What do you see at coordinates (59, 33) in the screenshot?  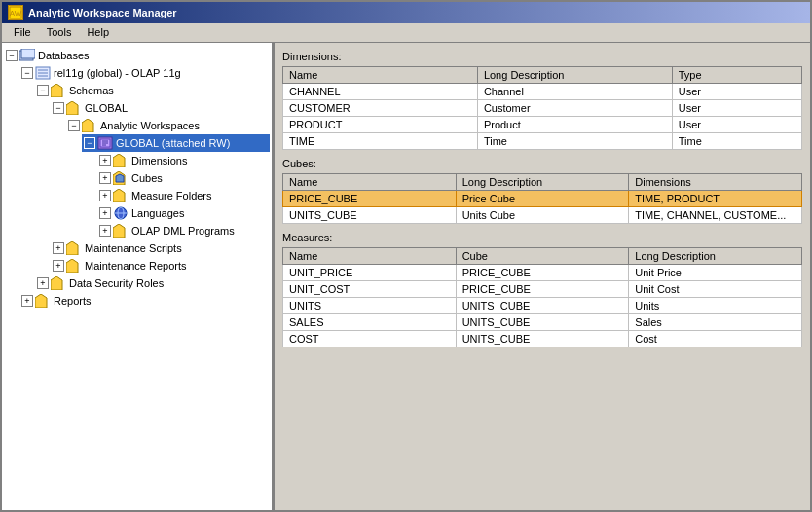 I see `menu-tools: Tools` at bounding box center [59, 33].